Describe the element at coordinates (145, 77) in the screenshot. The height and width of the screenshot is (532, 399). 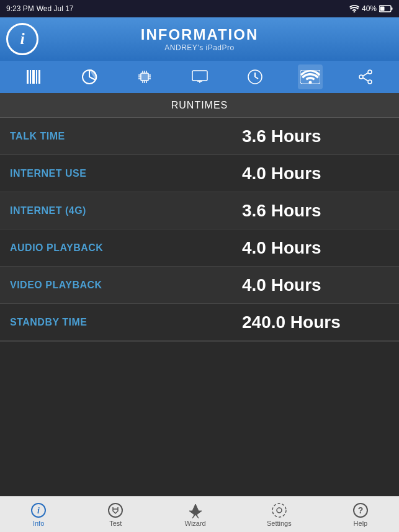
I see `toolbar-cpu` at that location.